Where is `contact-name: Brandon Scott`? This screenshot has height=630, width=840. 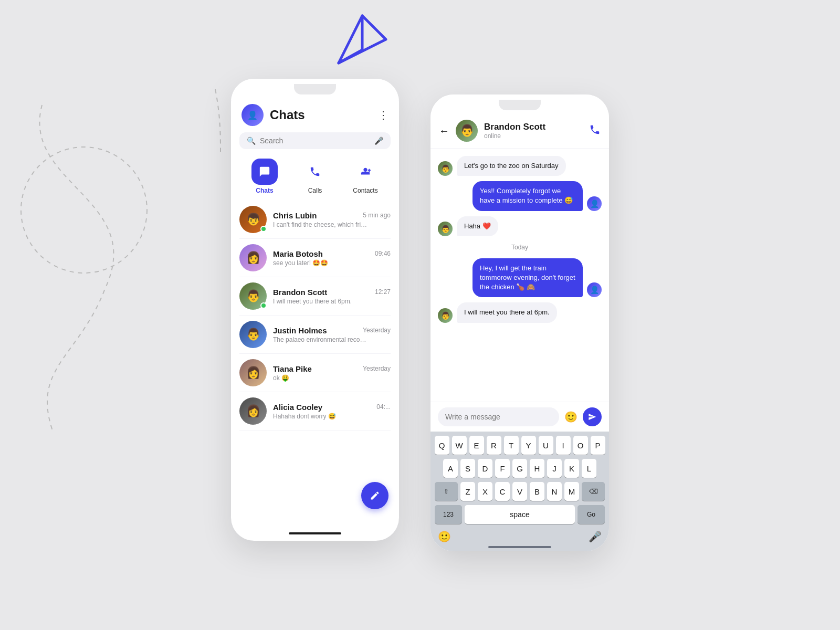
contact-name: Brandon Scott is located at coordinates (533, 127).